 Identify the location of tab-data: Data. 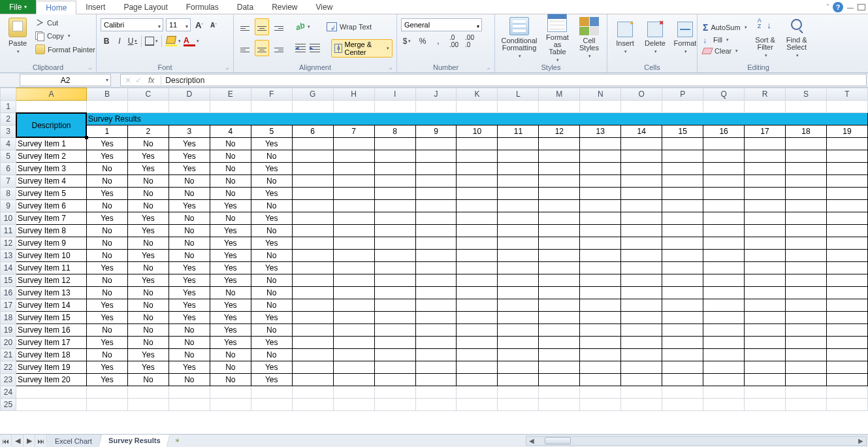
(246, 7).